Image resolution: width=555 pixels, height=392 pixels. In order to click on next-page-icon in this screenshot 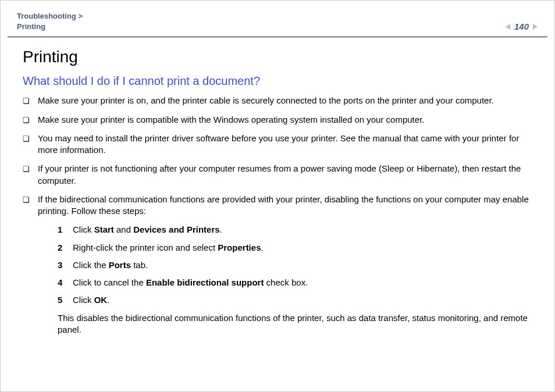, I will do `click(535, 27)`.